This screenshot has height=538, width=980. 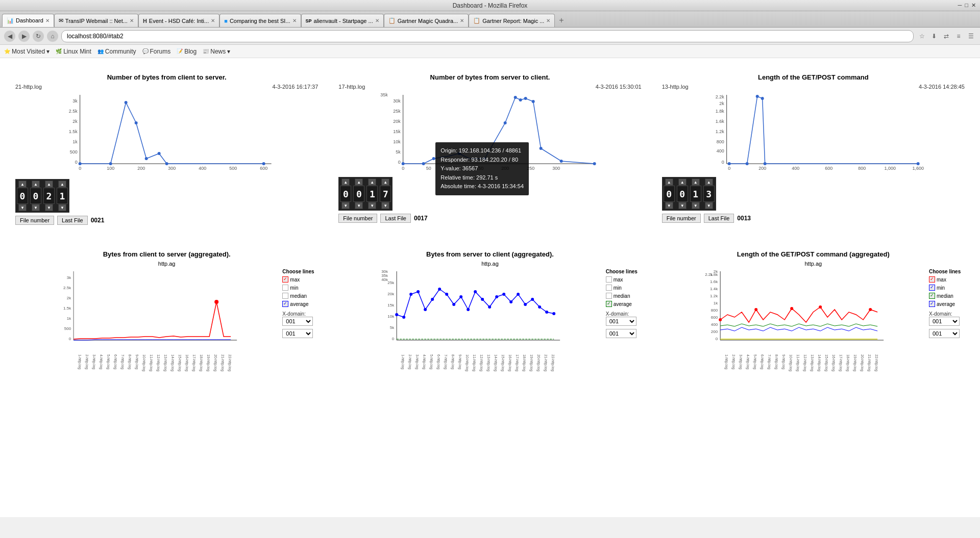 What do you see at coordinates (22, 184) in the screenshot?
I see `digit-up-0: ▲` at bounding box center [22, 184].